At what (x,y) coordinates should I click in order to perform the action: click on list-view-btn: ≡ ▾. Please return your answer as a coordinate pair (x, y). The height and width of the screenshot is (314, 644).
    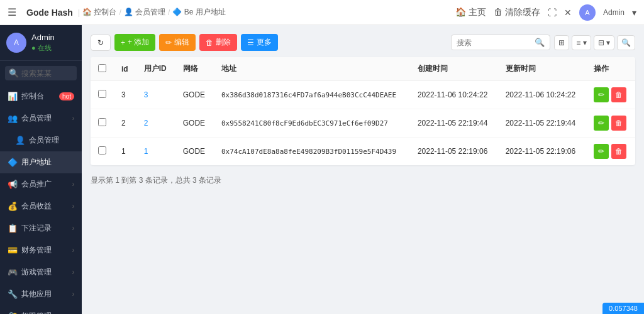
    Looking at the image, I should click on (581, 43).